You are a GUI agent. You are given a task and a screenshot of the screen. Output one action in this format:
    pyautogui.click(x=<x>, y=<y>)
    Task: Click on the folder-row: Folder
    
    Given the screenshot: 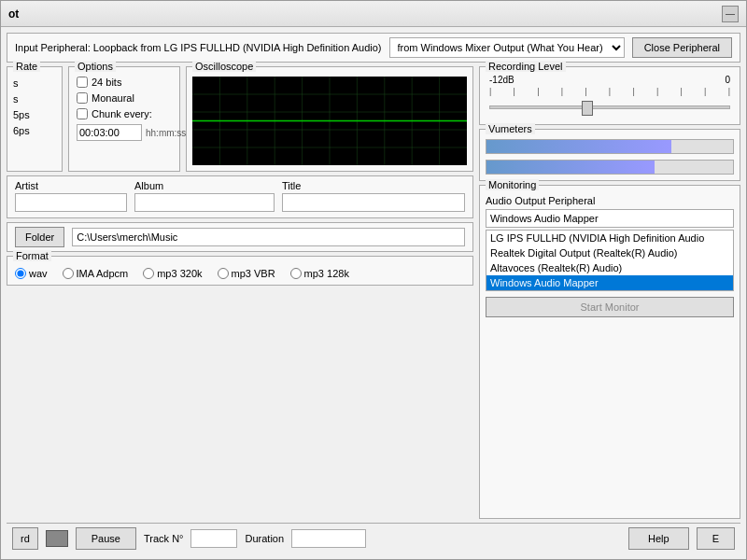 What is the action you would take?
    pyautogui.click(x=240, y=237)
    